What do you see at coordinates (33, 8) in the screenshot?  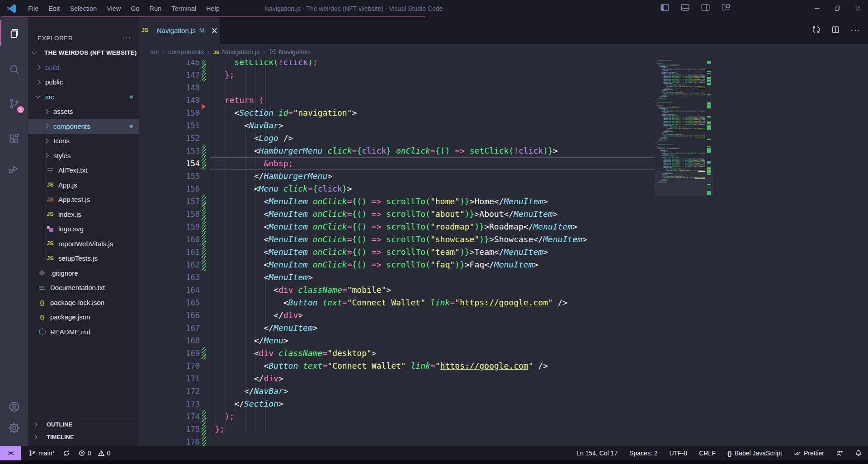 I see `menu-file: File` at bounding box center [33, 8].